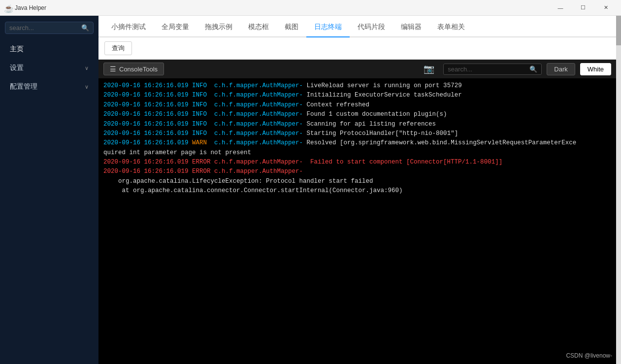 The image size is (621, 364). I want to click on tab-modal: 模态框, so click(259, 28).